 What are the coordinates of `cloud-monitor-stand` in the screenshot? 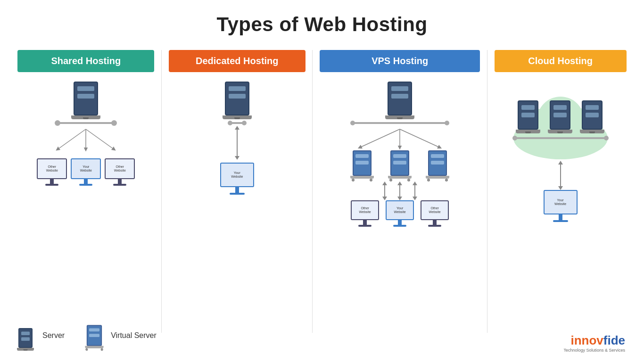 It's located at (561, 217).